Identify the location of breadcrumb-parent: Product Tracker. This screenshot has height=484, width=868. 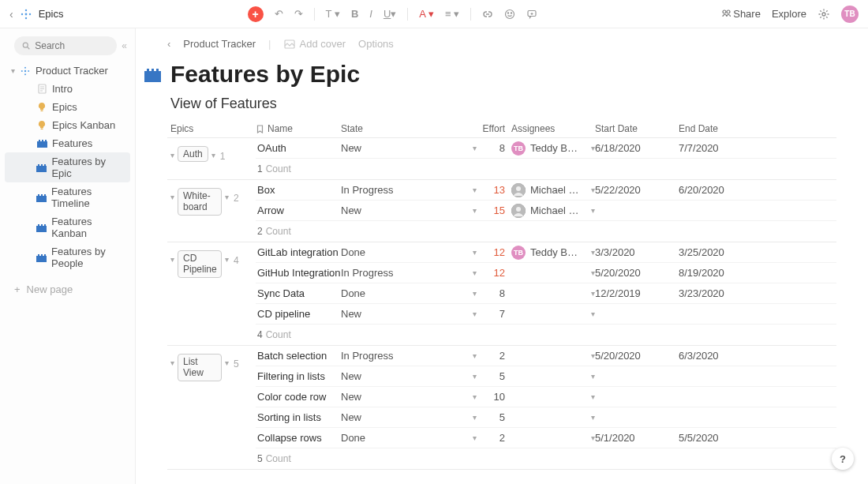
(219, 44).